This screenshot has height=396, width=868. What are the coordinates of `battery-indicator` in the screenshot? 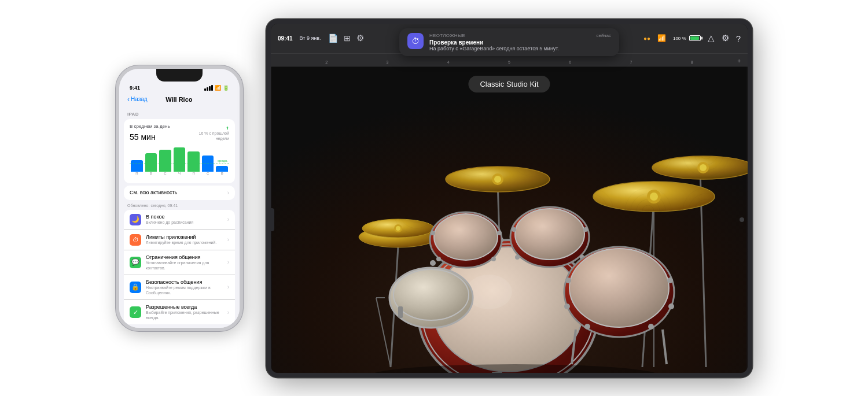 It's located at (695, 38).